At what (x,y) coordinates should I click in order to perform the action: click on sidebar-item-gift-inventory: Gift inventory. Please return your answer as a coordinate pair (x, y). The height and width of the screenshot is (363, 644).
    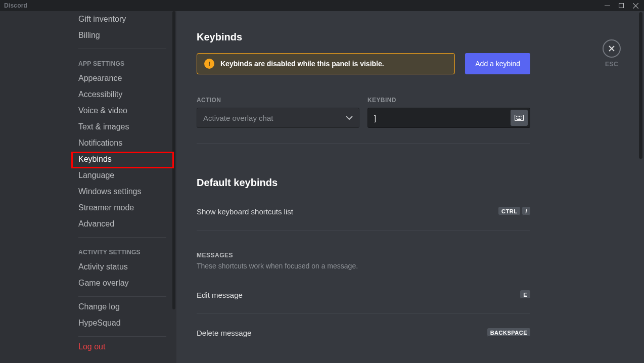
    Looking at the image, I should click on (122, 19).